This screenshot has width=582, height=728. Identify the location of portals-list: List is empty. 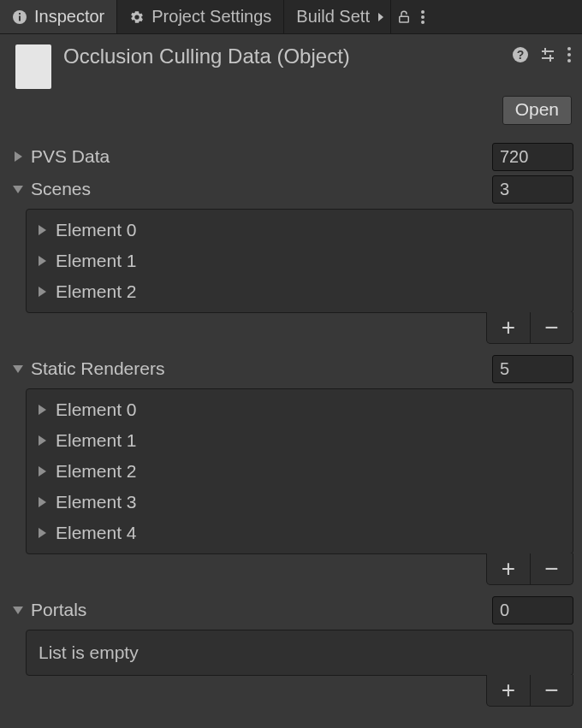
(300, 653).